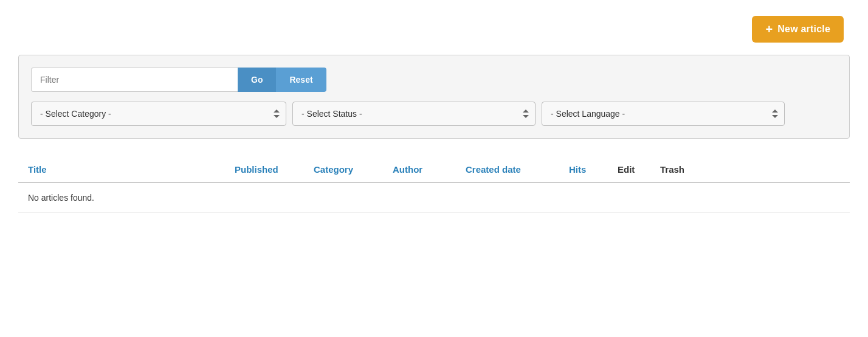  Describe the element at coordinates (434, 198) in the screenshot. I see `empty-message: No articles found.` at that location.